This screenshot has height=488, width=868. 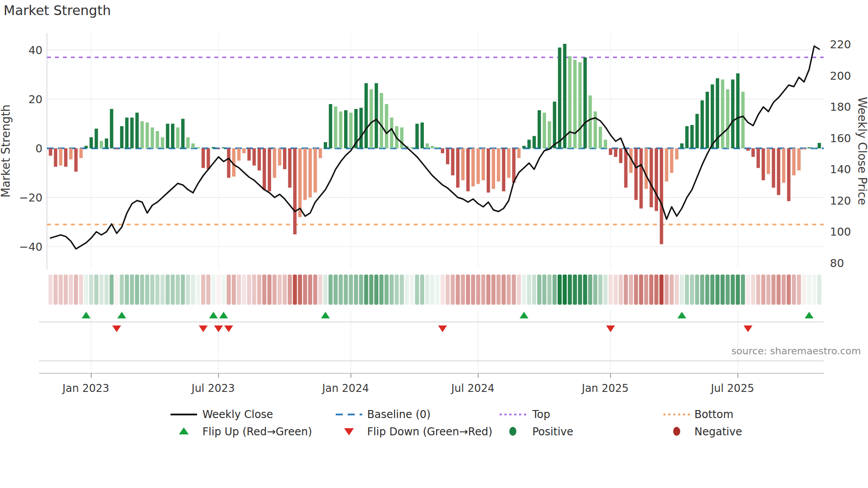 What do you see at coordinates (85, 388) in the screenshot?
I see `x-axis-tick-label: Jan 2023` at bounding box center [85, 388].